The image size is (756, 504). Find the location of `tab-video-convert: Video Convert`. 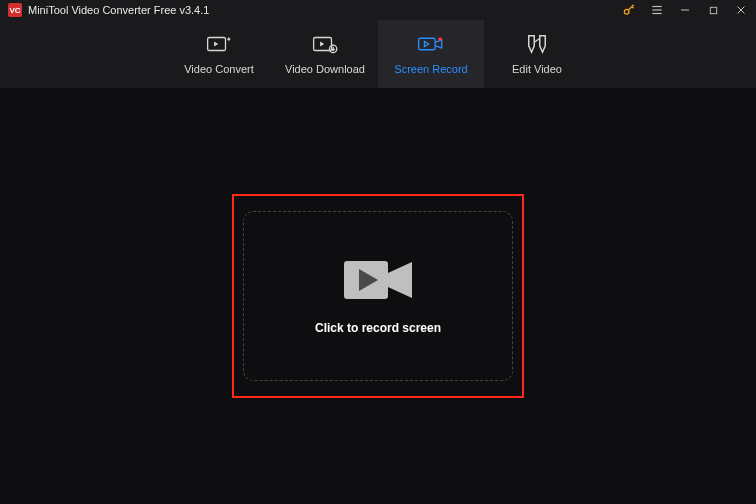

tab-video-convert: Video Convert is located at coordinates (219, 54).